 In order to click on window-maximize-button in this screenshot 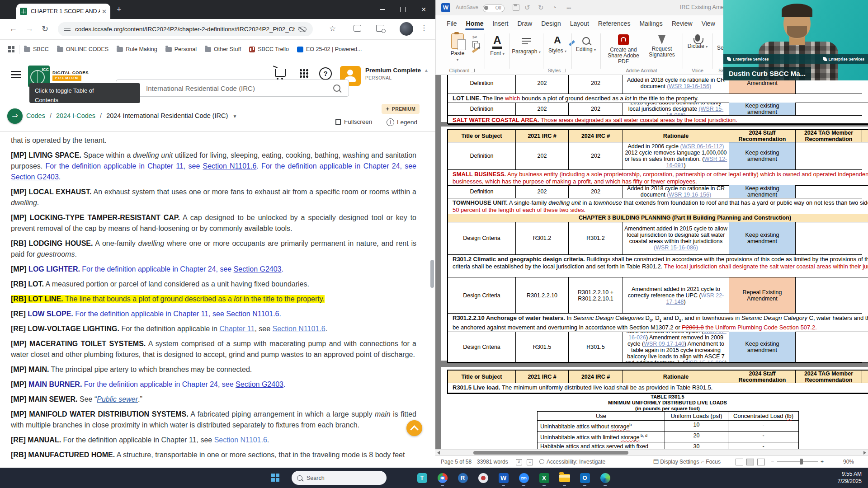, I will do `click(403, 9)`.